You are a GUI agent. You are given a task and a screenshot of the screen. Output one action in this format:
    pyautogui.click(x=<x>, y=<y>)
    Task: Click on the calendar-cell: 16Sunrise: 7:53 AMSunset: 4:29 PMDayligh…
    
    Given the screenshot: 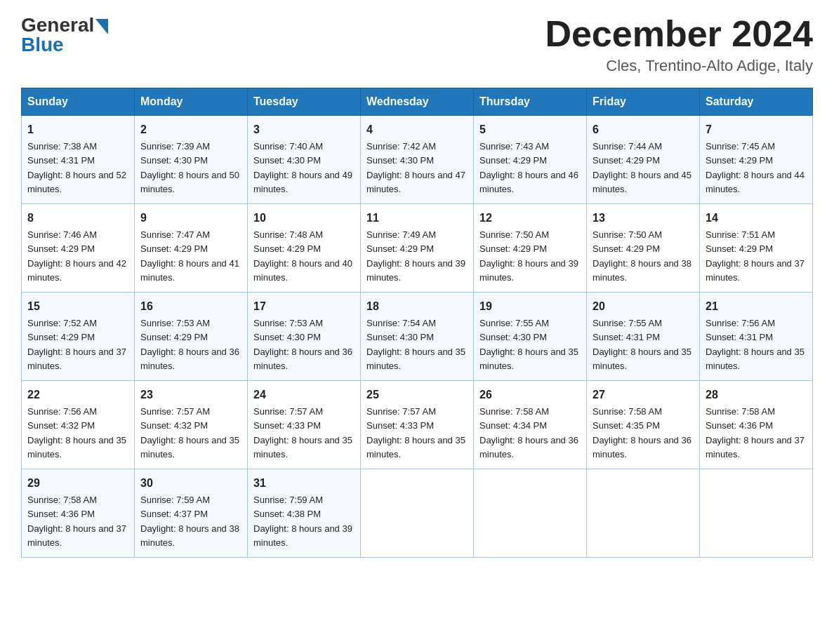 What is the action you would take?
    pyautogui.click(x=191, y=337)
    